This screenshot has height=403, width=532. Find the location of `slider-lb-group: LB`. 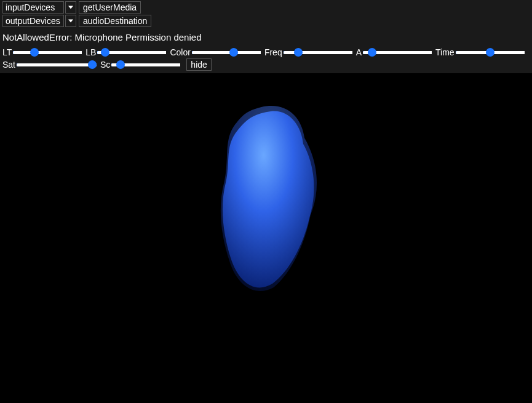

slider-lb-group: LB is located at coordinates (125, 52).